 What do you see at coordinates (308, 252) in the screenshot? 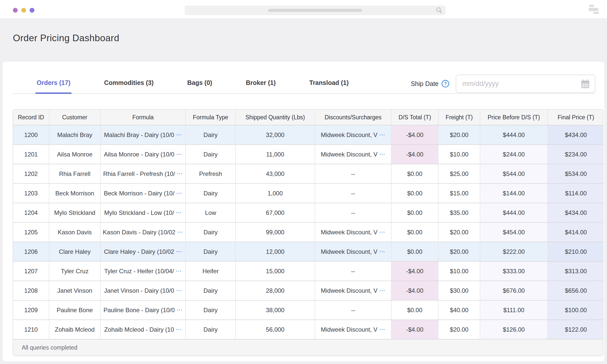
I see `table-row: 1206Clare HaleyClare Haley - Dairy (10/0…` at bounding box center [308, 252].